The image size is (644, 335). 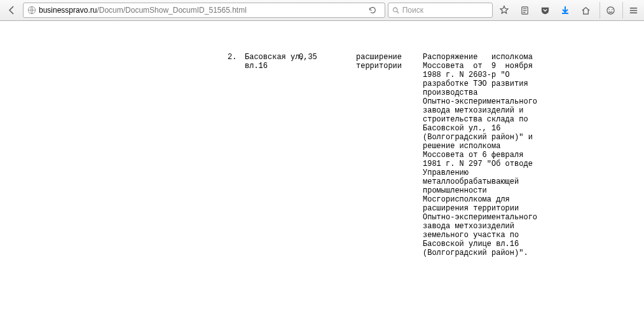 I want to click on cell-description: Распоряжение исполкома Моссовета от 9 но…, so click(x=483, y=155).